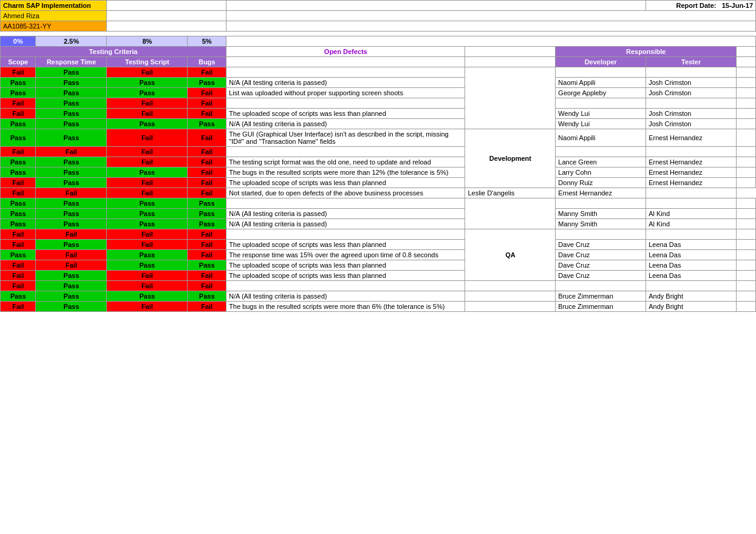 This screenshot has height=534, width=756. What do you see at coordinates (378, 27) in the screenshot?
I see `code-row: AA1085-321-YY` at bounding box center [378, 27].